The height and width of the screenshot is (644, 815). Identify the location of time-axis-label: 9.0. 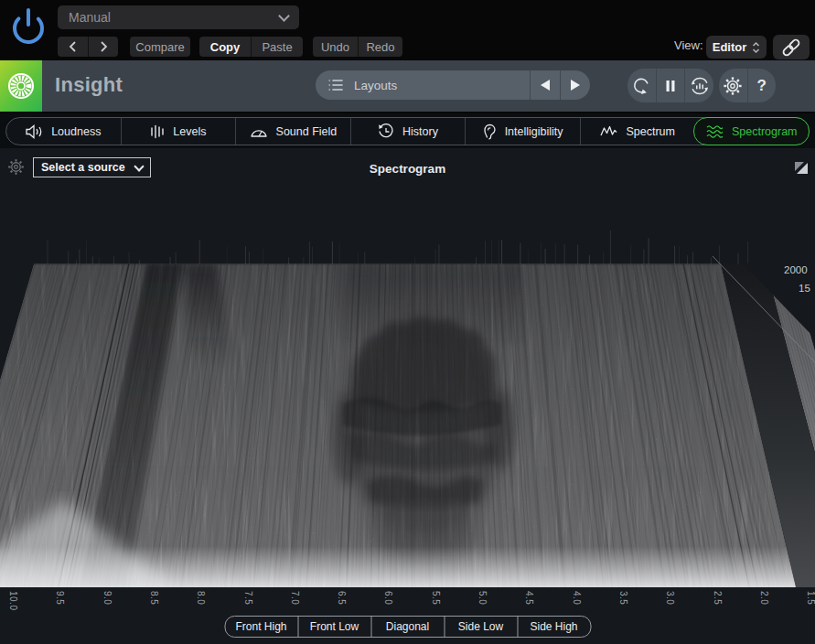
(108, 598).